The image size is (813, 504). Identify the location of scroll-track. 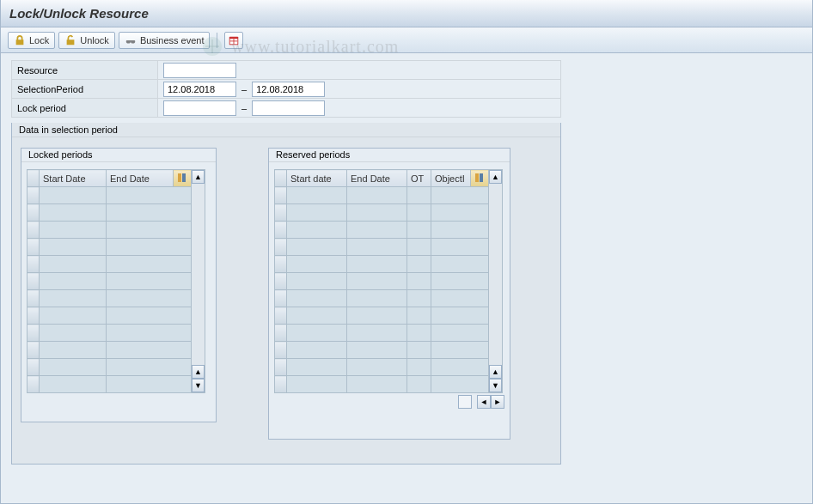
(198, 275).